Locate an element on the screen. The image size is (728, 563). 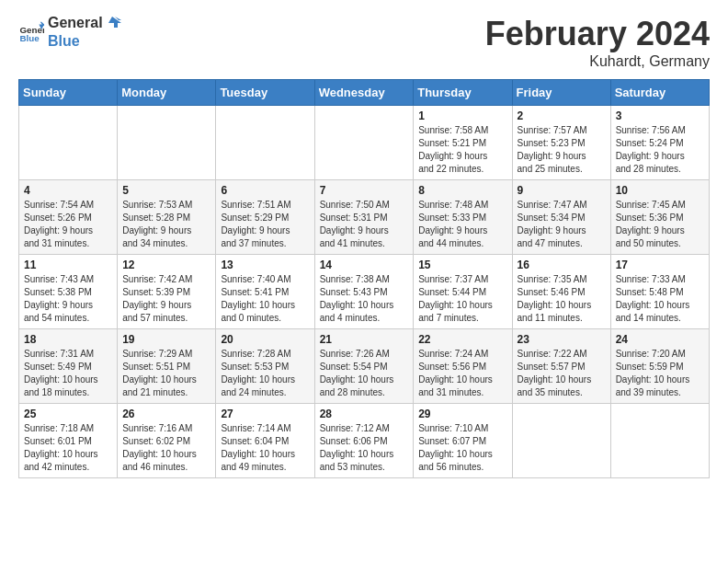
cell-content: Sunrise: 7:56 AM Sunset: 5:24 PM Dayligh… is located at coordinates (660, 150).